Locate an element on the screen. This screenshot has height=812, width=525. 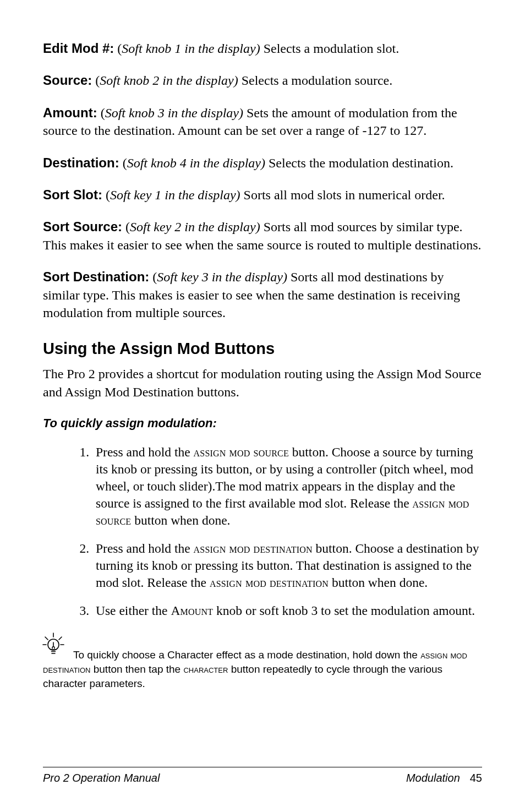
param-label: Destination: is located at coordinates (81, 163).